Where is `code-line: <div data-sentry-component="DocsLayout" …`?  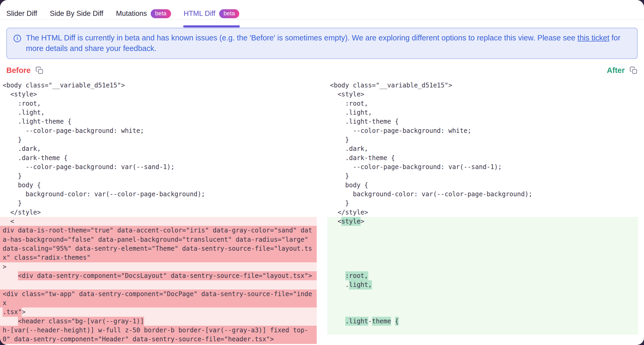
code-line: <div data-sentry-component="DocsLayout" … is located at coordinates (158, 276).